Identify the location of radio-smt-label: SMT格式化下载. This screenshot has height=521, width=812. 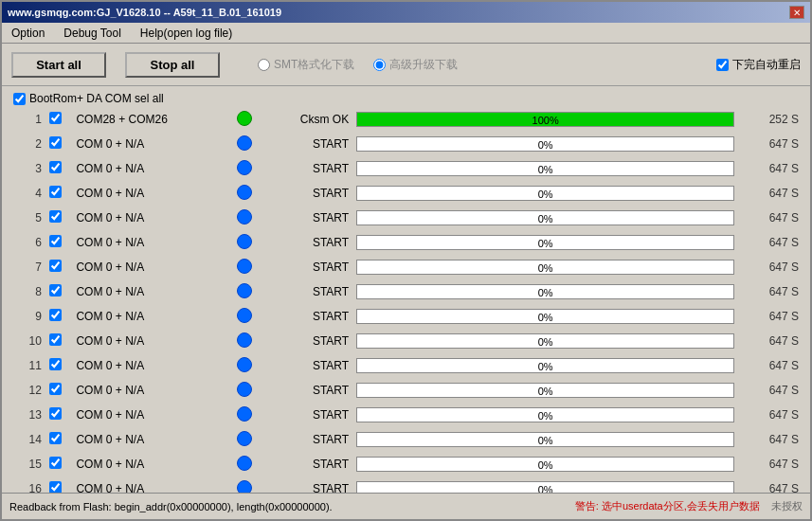
(306, 64).